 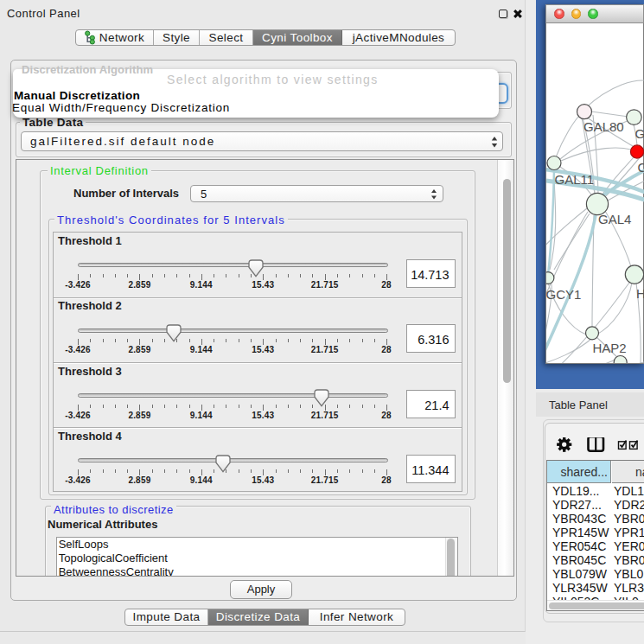 I want to click on svg-text: GAL80, so click(x=603, y=126).